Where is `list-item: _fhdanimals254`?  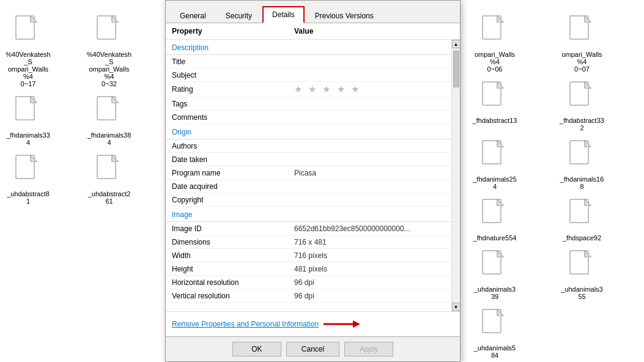
list-item: _fhdanimals254 is located at coordinates (495, 165).